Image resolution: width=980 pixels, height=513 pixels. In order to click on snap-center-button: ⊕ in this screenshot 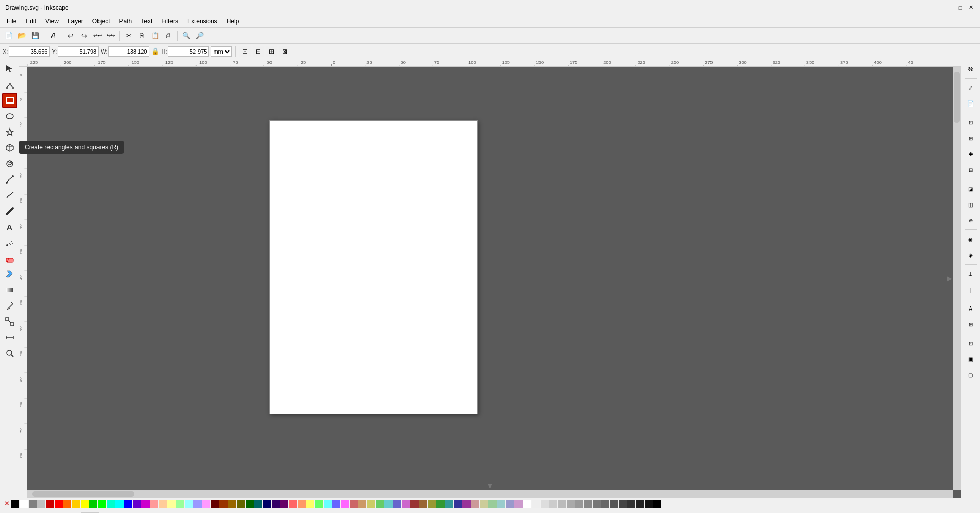, I will do `click(971, 220)`.